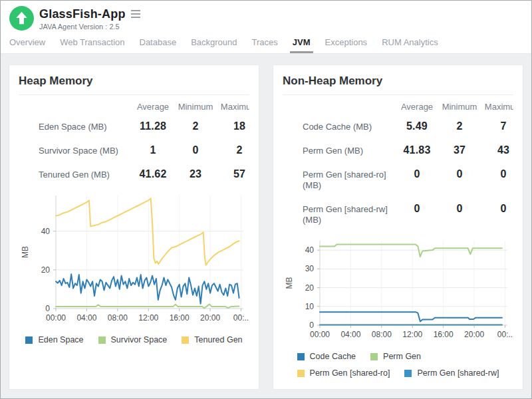 The image size is (532, 399). Describe the element at coordinates (196, 174) in the screenshot. I see `metric-value: 23` at that location.